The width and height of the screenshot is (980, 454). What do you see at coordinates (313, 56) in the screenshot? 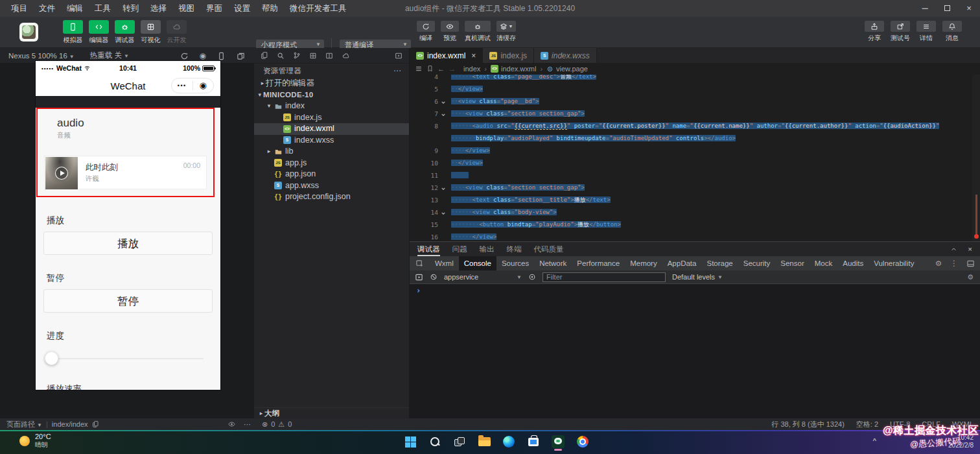
I see `grid-icon` at bounding box center [313, 56].